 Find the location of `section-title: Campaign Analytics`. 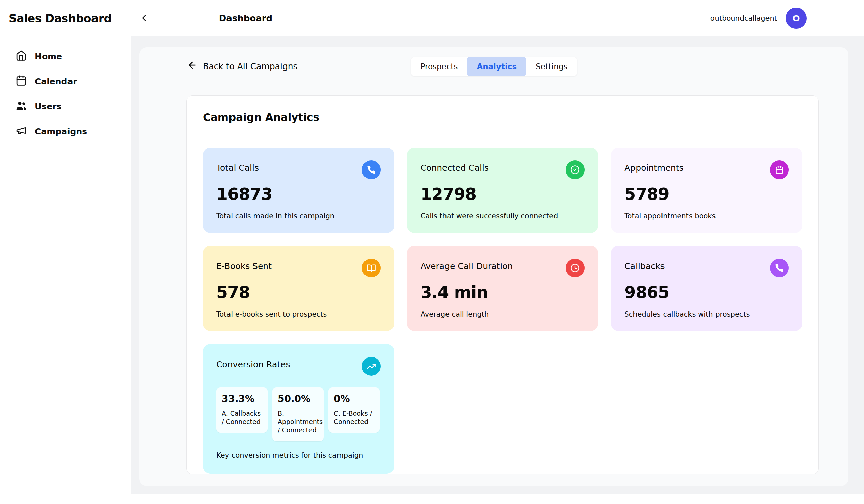

section-title: Campaign Analytics is located at coordinates (503, 117).